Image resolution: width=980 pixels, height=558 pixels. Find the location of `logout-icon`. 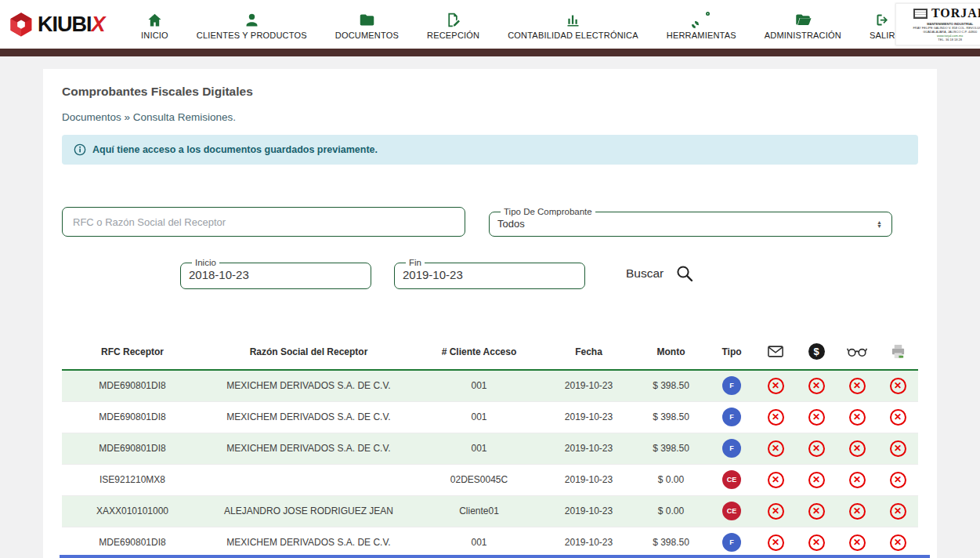

logout-icon is located at coordinates (882, 20).